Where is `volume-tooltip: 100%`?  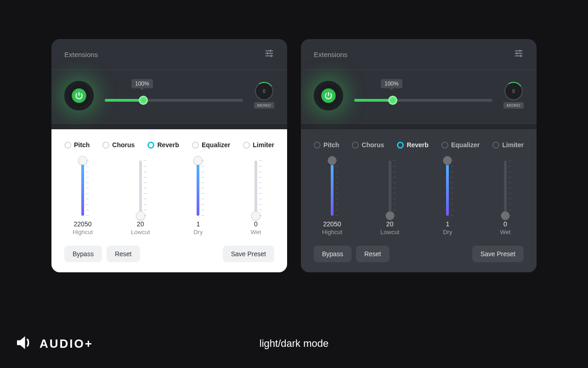 volume-tooltip: 100% is located at coordinates (142, 84).